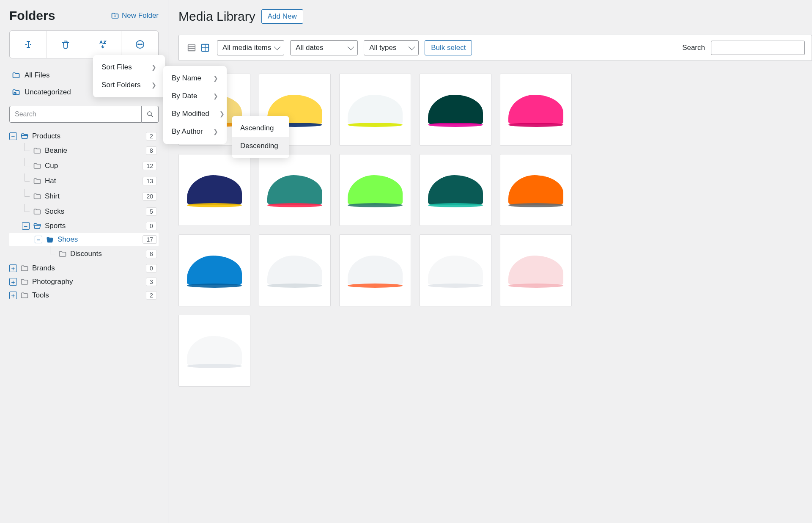 This screenshot has height=523, width=812. What do you see at coordinates (250, 48) in the screenshot?
I see `filter-media-items: All media items` at bounding box center [250, 48].